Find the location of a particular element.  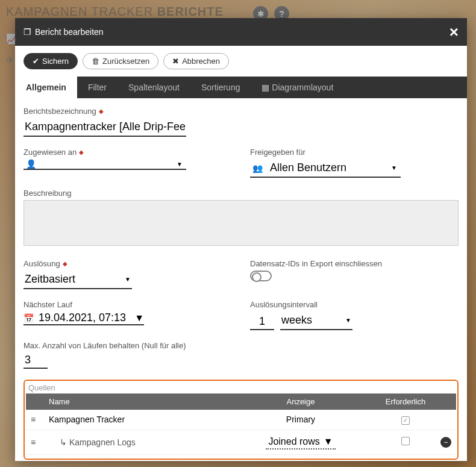

tab-chart: ▦ Diagrammlayout is located at coordinates (298, 87).